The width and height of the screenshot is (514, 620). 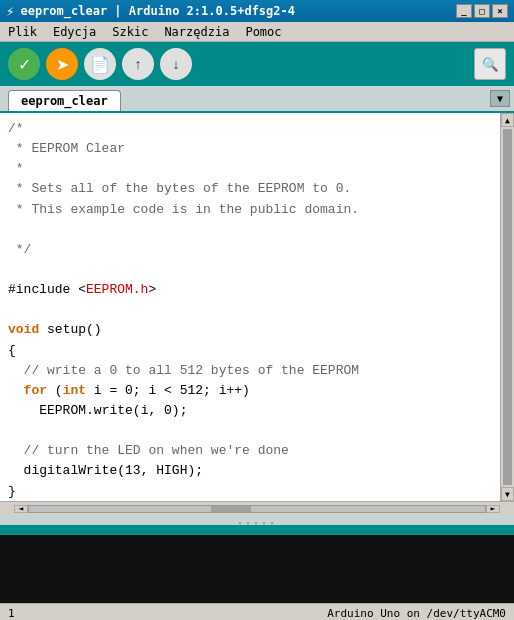 What do you see at coordinates (257, 11) in the screenshot?
I see `title-bar: ⚡ eeprom_clear | Arduino 2:1.0.5+dfsg2-4…` at bounding box center [257, 11].